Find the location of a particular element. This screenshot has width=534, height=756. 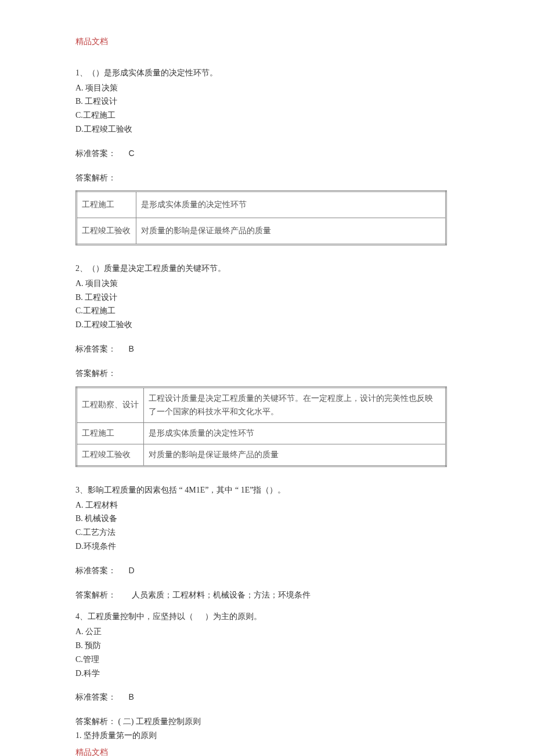

q1-table-r2c2: 对质量的影响是保证最终产品的质量 is located at coordinates (291, 231).